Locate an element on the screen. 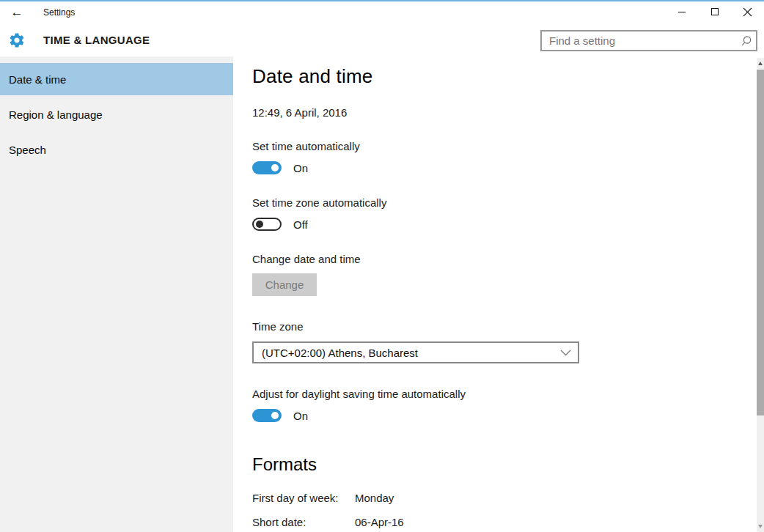 This screenshot has width=764, height=532. timezone-value: (UTC+02:00) Athens, Bucharest is located at coordinates (403, 353).